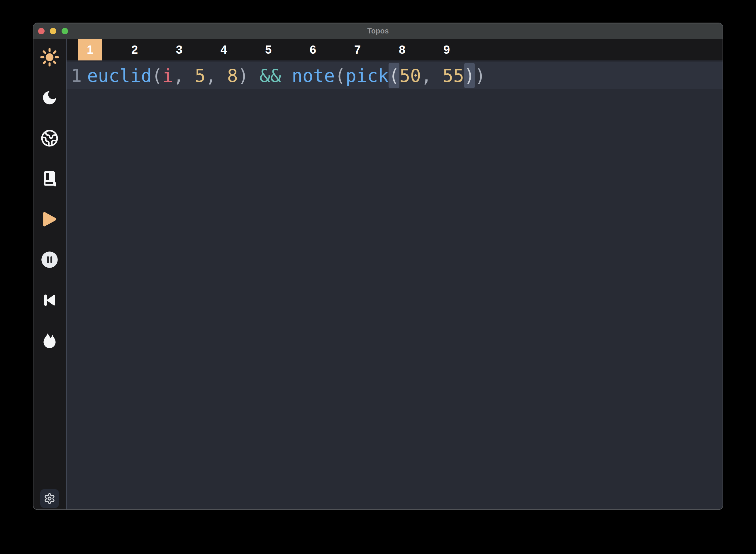  Describe the element at coordinates (50, 300) in the screenshot. I see `skip-back-button` at that location.